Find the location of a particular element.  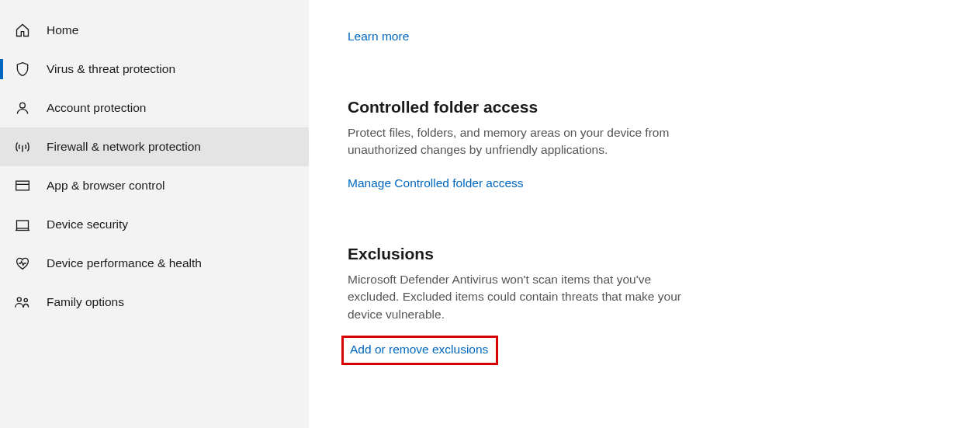

sidebar-item-label: Home is located at coordinates (62, 30).